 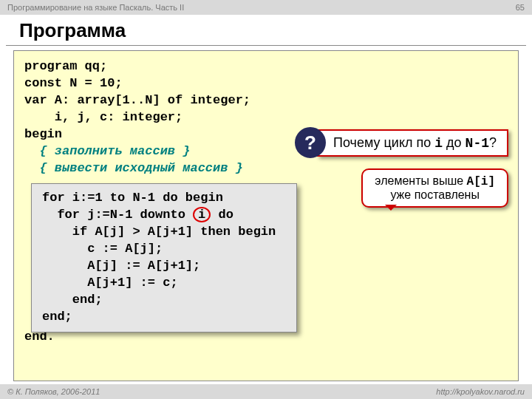 I want to click on code-line: if A[j] > A[j+1] then begin, so click(x=164, y=232).